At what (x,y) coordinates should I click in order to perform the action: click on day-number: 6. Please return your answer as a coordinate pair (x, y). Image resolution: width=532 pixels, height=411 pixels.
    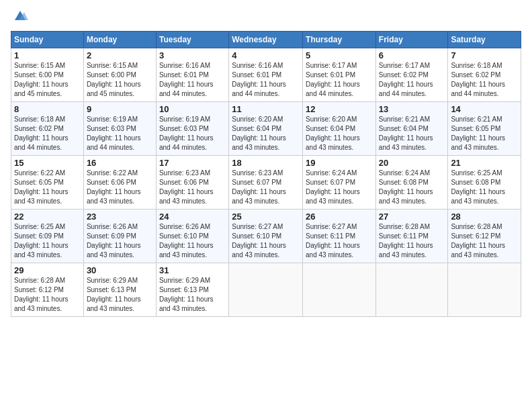
    Looking at the image, I should click on (412, 55).